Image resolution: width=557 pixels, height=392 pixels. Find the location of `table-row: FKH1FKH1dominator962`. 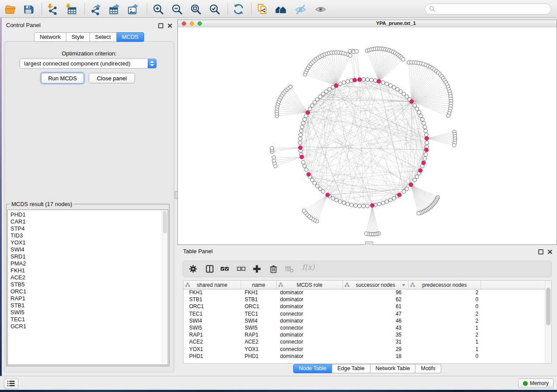

table-row: FKH1FKH1dominator962 is located at coordinates (364, 292).